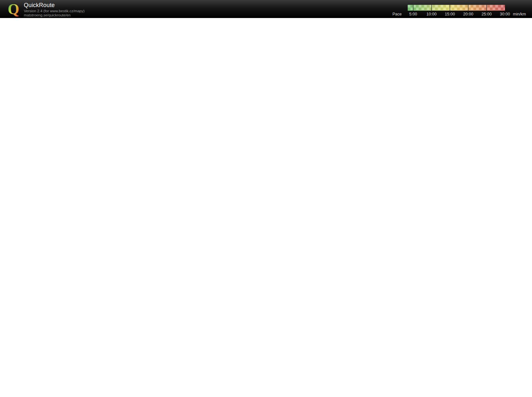 This screenshot has width=532, height=397. Describe the element at coordinates (14, 9) in the screenshot. I see `svg-text: Q` at that location.